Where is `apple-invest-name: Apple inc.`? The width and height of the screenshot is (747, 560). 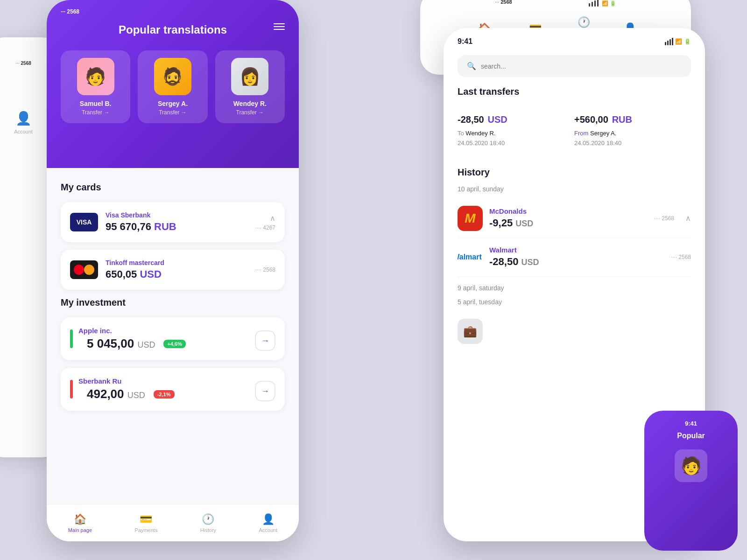 apple-invest-name: Apple inc. is located at coordinates (132, 330).